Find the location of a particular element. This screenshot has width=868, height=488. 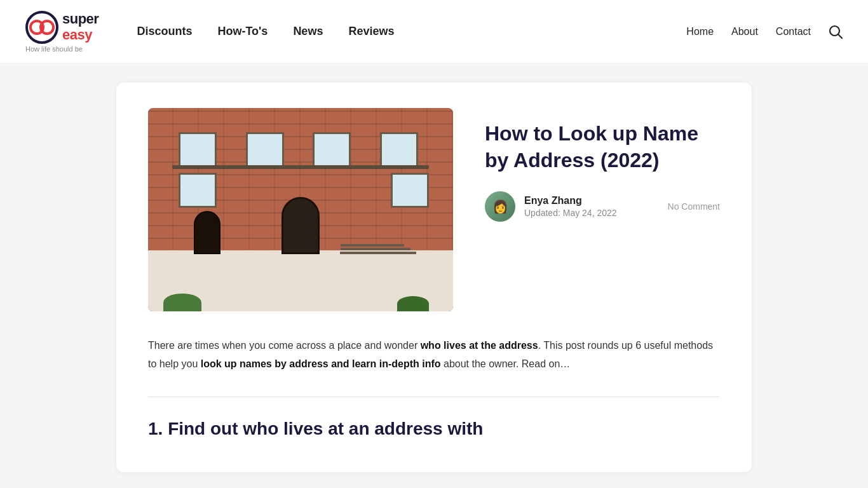

author-name: Enya Zhang is located at coordinates (571, 201).